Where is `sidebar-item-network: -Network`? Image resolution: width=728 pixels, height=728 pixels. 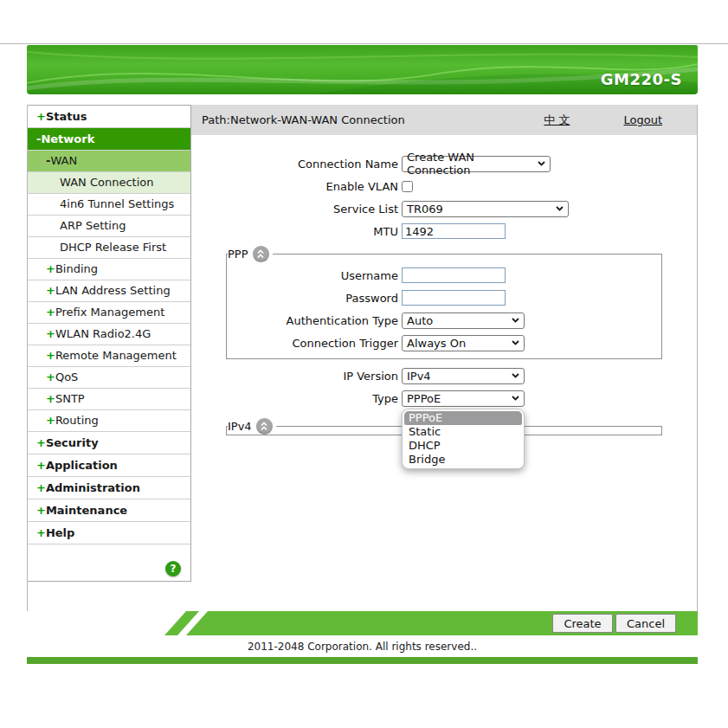 sidebar-item-network: -Network is located at coordinates (109, 139).